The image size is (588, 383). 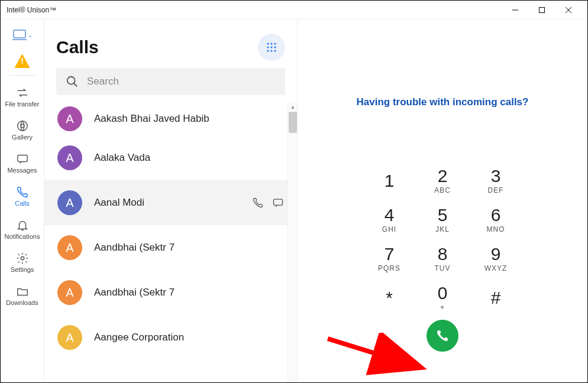 I want to click on key-5: 5JKL, so click(x=442, y=220).